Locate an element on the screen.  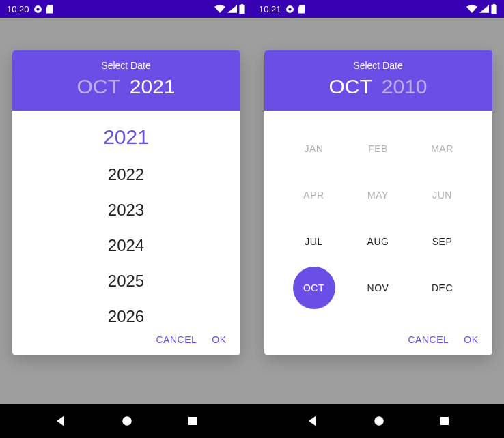
status-bar: 10:20 is located at coordinates (126, 9).